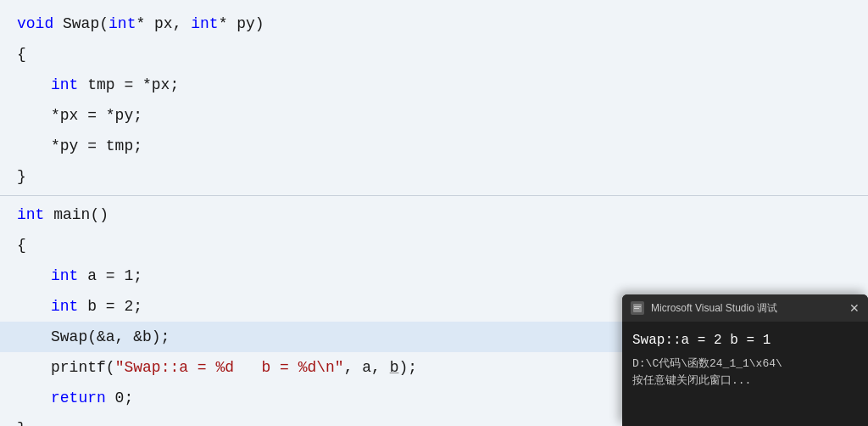 Image resolution: width=868 pixels, height=426 pixels. What do you see at coordinates (36, 24) in the screenshot?
I see `keyword-void: void` at bounding box center [36, 24].